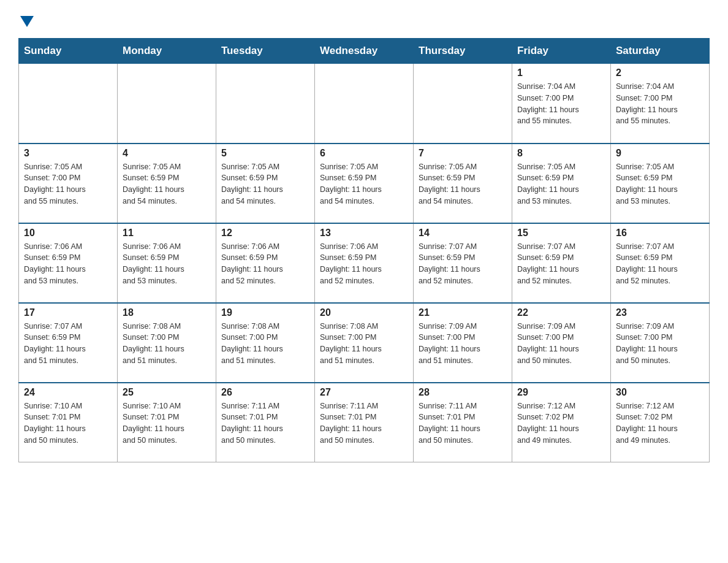  What do you see at coordinates (463, 313) in the screenshot?
I see `day-number: 21` at bounding box center [463, 313].